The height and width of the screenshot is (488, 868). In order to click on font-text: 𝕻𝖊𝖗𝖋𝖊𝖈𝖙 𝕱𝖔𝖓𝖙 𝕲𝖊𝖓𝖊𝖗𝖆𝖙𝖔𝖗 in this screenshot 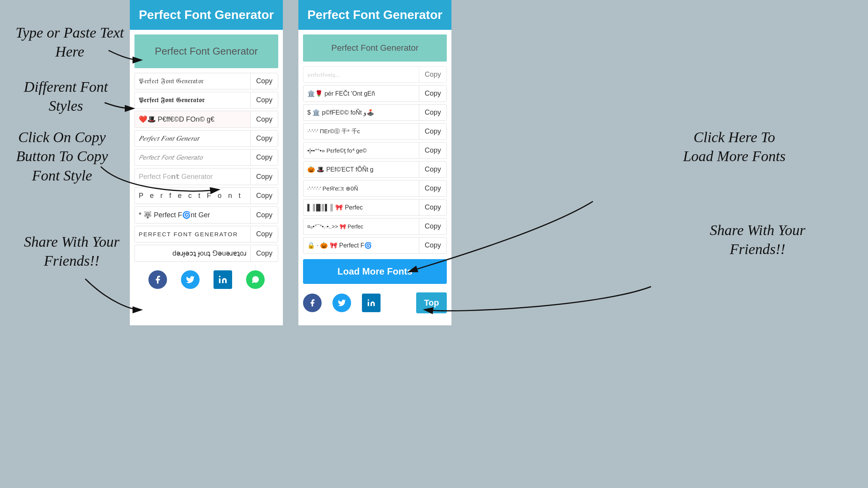, I will do `click(193, 100)`.